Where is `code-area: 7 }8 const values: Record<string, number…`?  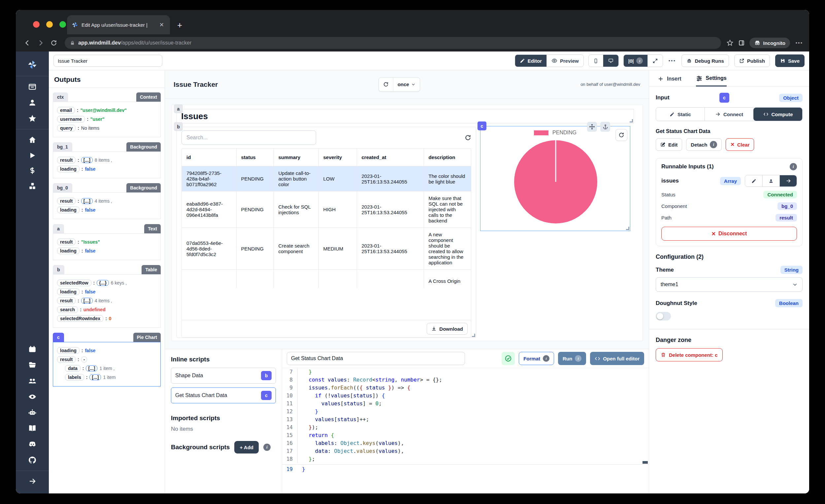 code-area: 7 }8 const values: Record<string, number… is located at coordinates (465, 431).